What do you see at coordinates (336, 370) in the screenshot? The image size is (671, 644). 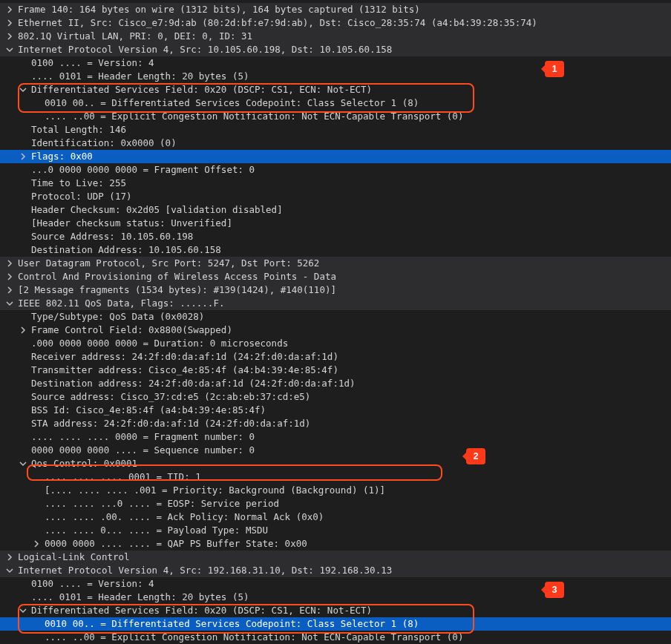 I see `tree-row: Transmitter address: Cisco_4e:85:4f (a4:…` at bounding box center [336, 370].